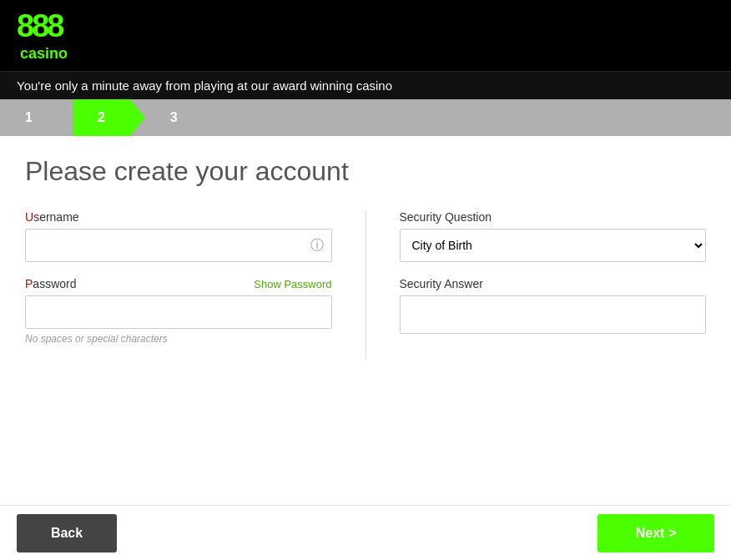 The width and height of the screenshot is (731, 560). What do you see at coordinates (179, 236) in the screenshot?
I see `username-field-group: Username ⓘ` at bounding box center [179, 236].